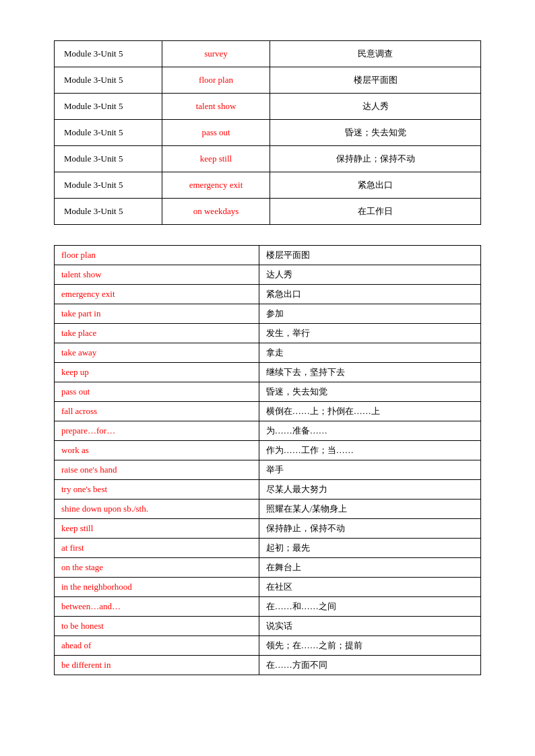 This screenshot has width=535, height=756. I want to click on chinese-cell: 参加, so click(369, 314).